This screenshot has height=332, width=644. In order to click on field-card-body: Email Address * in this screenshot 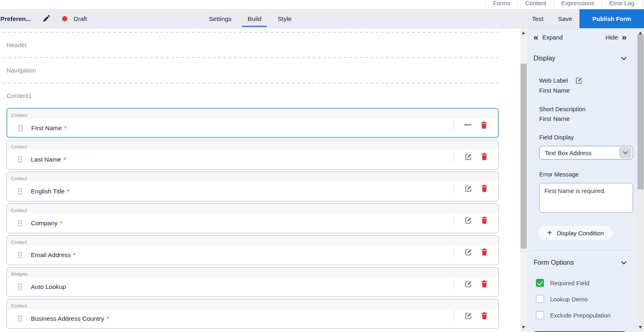, I will do `click(252, 255)`.